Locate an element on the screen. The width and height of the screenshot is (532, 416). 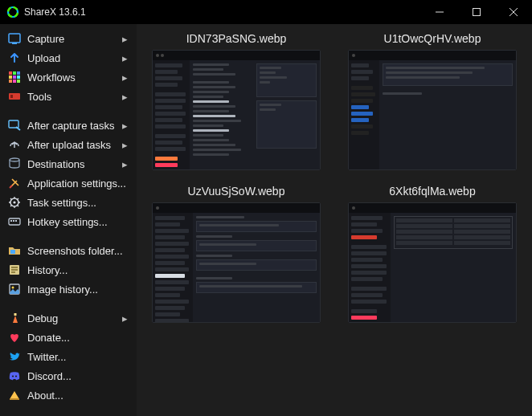
upload-icon is located at coordinates (14, 58).